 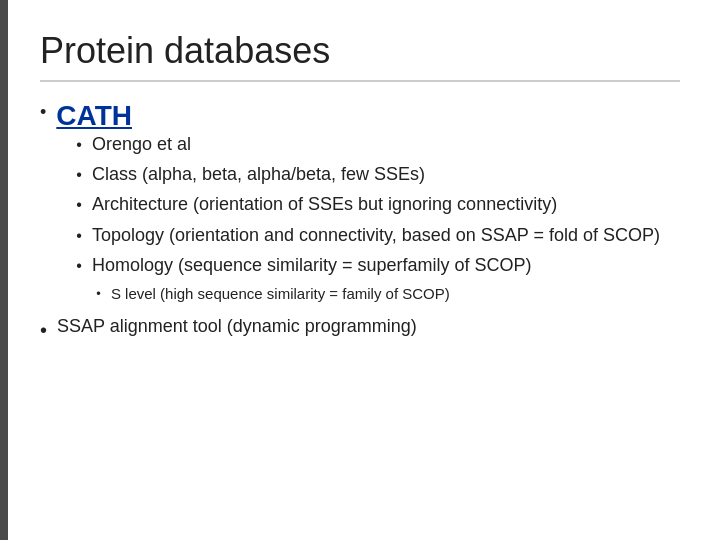 I want to click on cath-sub-sub-list: • S level (high sequence similarity = fa…, so click(x=378, y=294).